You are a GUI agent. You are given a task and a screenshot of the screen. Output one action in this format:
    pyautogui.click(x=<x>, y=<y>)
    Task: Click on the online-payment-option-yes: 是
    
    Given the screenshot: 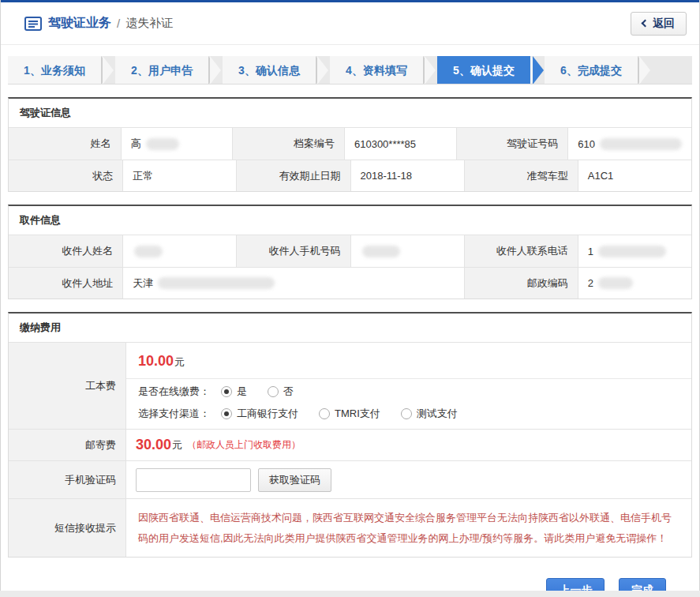 What is the action you would take?
    pyautogui.click(x=234, y=392)
    